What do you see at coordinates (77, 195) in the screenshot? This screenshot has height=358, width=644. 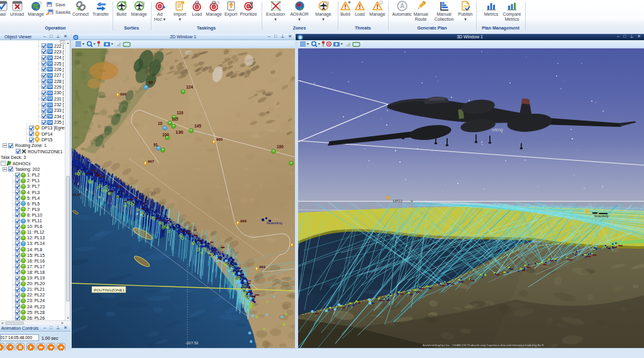 I see `svg-text: 33.96` at bounding box center [77, 195].